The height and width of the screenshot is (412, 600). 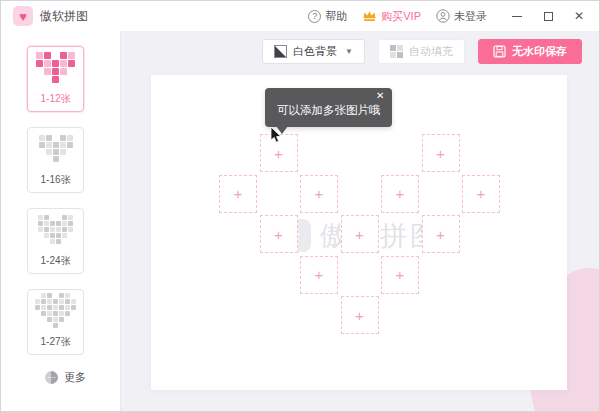 What do you see at coordinates (380, 96) in the screenshot?
I see `tooltip-close-button: ✕` at bounding box center [380, 96].